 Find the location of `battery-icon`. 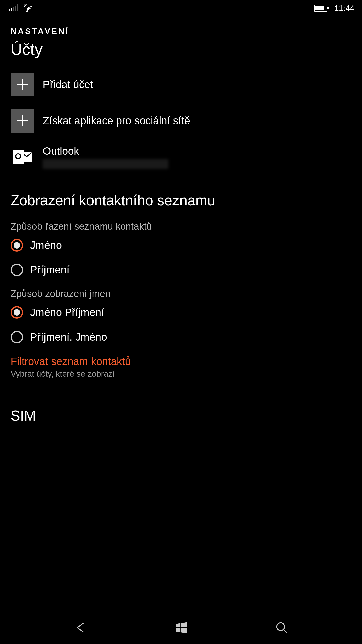

battery-icon is located at coordinates (321, 8).